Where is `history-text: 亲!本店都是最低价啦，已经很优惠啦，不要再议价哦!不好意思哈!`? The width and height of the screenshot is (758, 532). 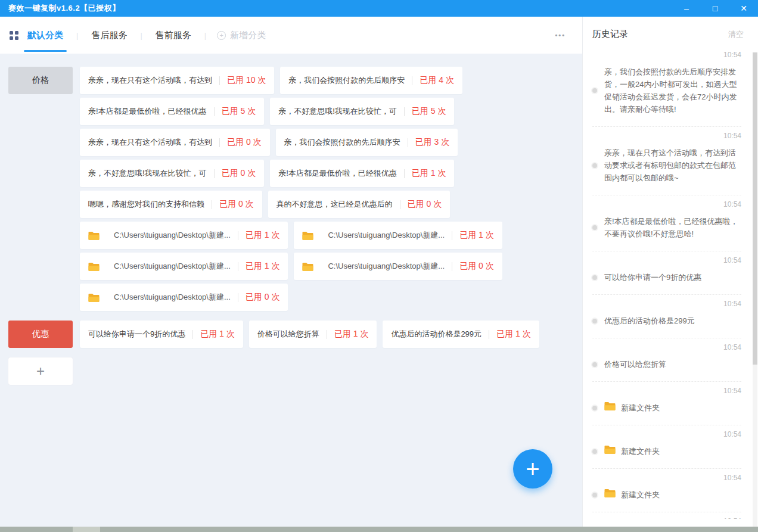
history-text: 亲!本店都是最低价啦，已经很优惠啦，不要再议价哦!不好意思哈! is located at coordinates (673, 228).